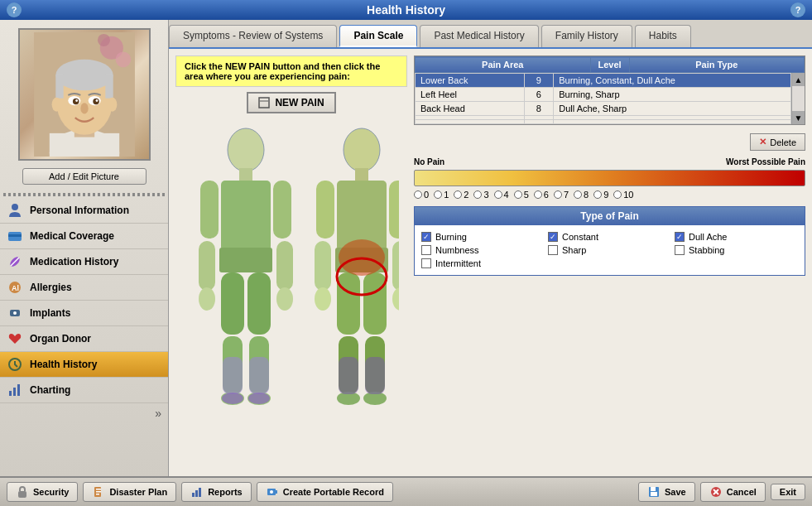 This screenshot has height=506, width=812. I want to click on pain-radio-9: 9, so click(601, 195).